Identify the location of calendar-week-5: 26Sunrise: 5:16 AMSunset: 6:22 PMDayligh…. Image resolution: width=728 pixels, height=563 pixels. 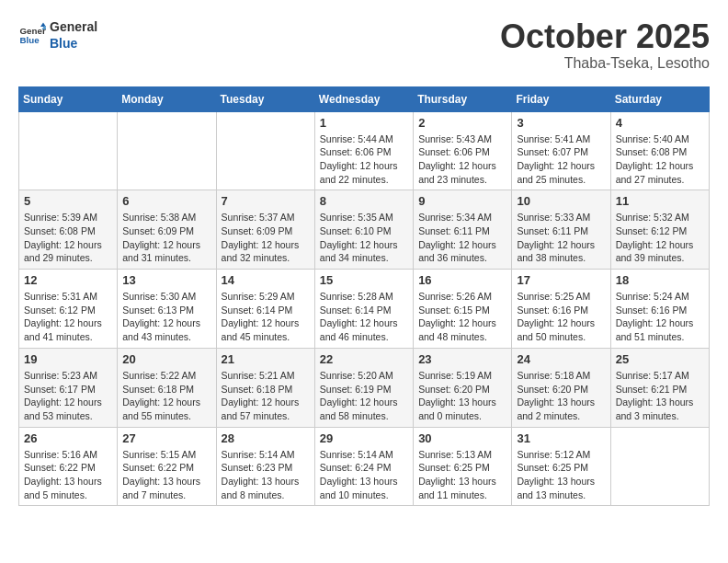
(364, 466).